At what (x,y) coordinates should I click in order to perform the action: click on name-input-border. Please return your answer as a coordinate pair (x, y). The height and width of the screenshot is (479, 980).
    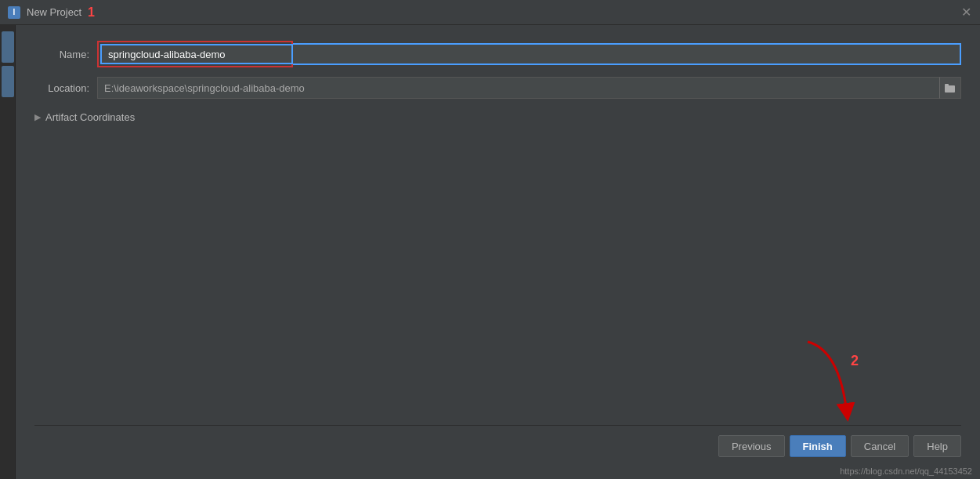
    Looking at the image, I should click on (195, 54).